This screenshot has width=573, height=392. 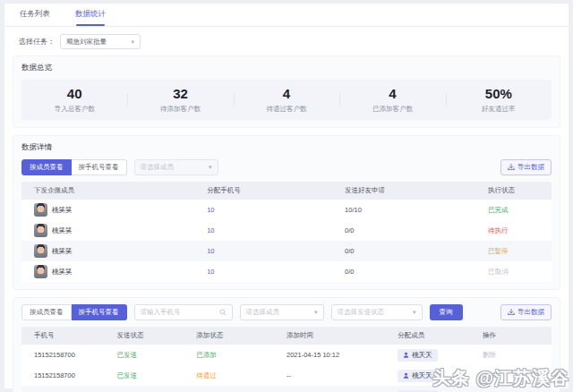 I want to click on stat-label: 导入总客户数, so click(x=74, y=109).